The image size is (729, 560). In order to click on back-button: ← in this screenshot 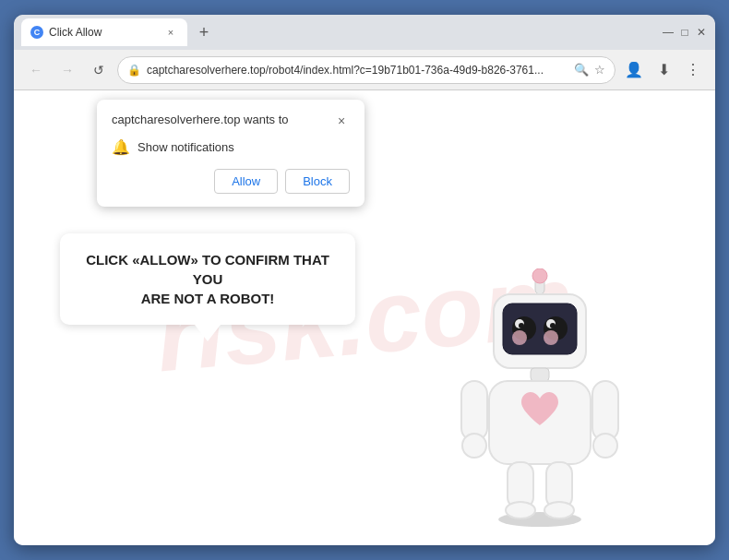, I will do `click(36, 70)`.